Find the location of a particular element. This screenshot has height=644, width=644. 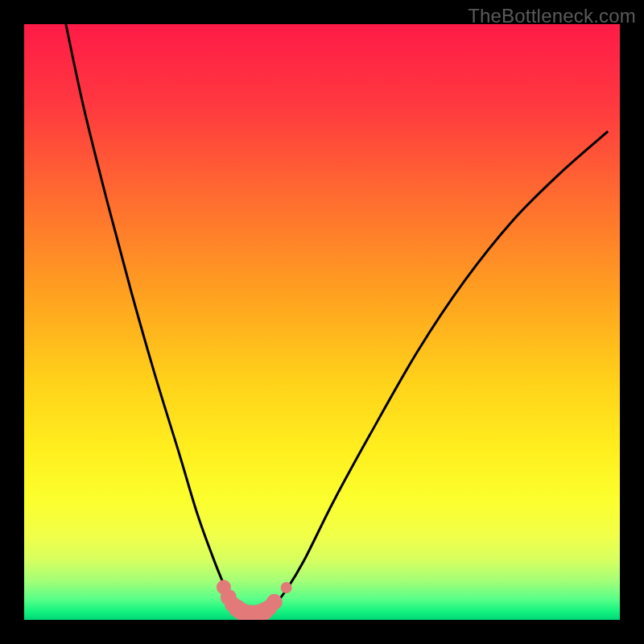

optimal-range-markers is located at coordinates (254, 600).